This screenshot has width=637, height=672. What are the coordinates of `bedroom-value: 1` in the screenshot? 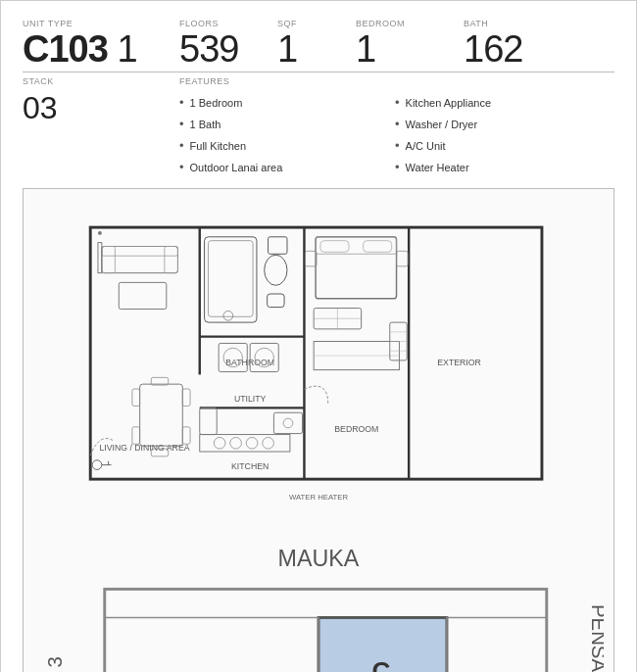 It's located at (410, 49).